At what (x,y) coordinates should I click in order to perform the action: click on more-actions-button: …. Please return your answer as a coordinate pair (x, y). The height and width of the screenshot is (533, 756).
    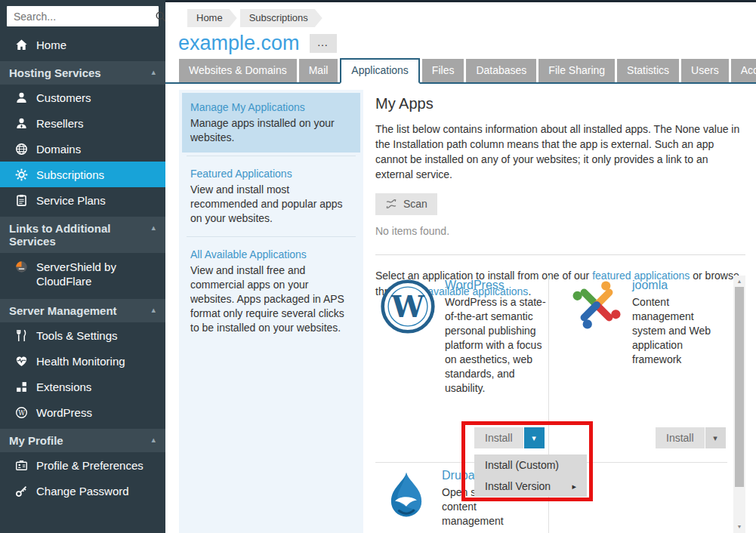
    Looking at the image, I should click on (323, 44).